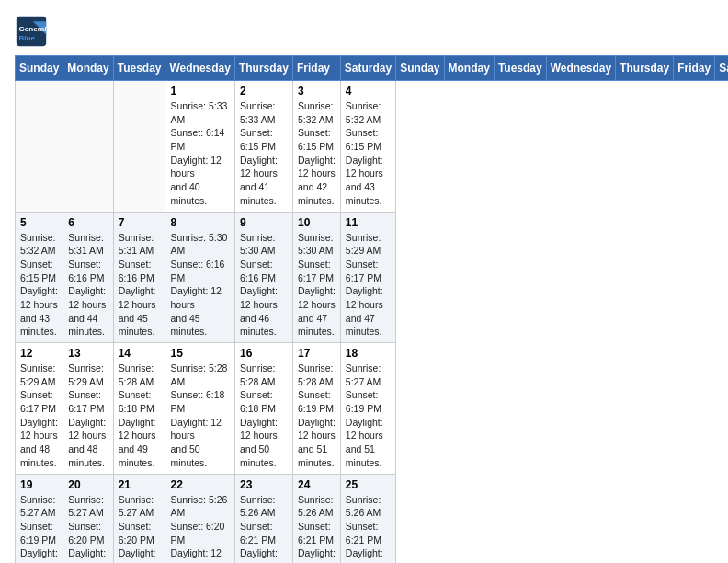  I want to click on day-number: 25, so click(368, 485).